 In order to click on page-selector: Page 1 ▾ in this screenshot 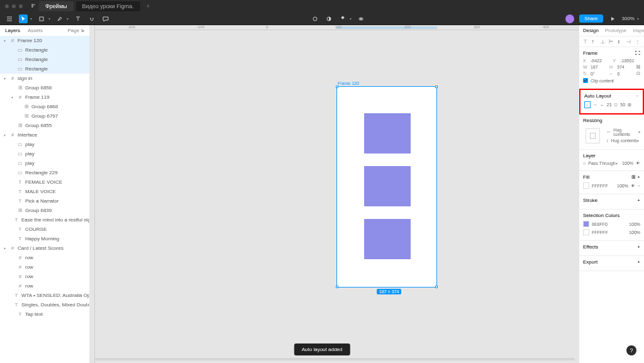, I will do `click(75, 30)`.